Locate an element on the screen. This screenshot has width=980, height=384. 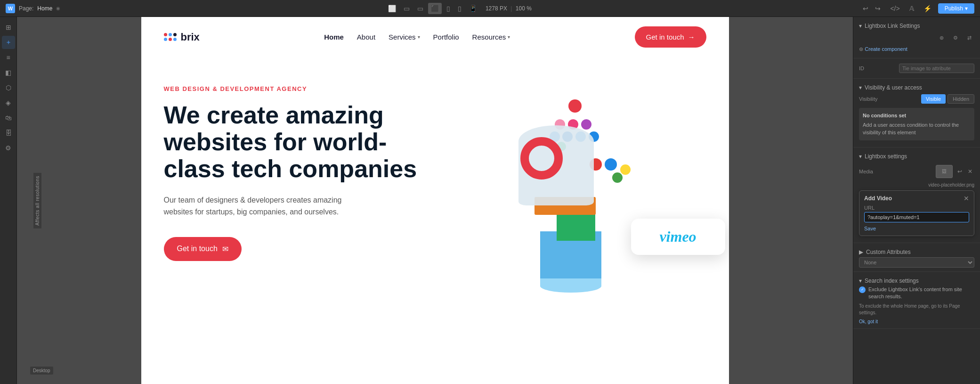
device-tablet-btn: ▯ is located at coordinates (448, 8).